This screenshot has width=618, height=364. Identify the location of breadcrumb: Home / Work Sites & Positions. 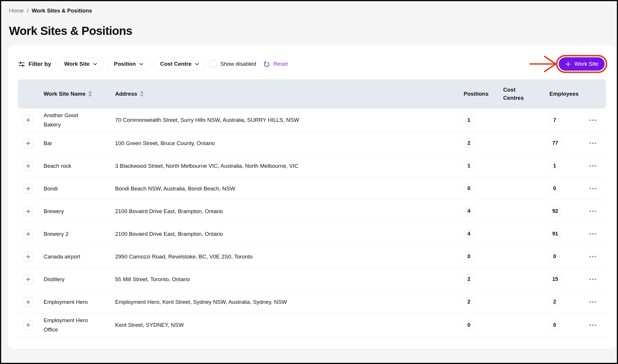
(309, 8).